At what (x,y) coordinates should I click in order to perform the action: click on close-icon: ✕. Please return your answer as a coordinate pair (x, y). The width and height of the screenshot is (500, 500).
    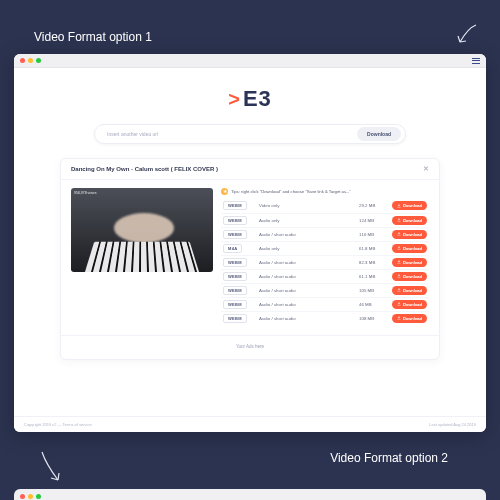
    Looking at the image, I should click on (426, 169).